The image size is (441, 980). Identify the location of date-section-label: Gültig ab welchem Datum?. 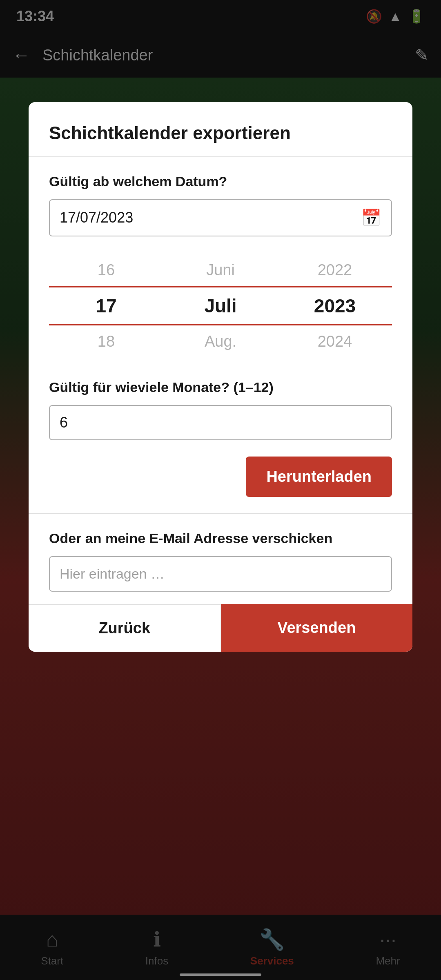
(220, 181).